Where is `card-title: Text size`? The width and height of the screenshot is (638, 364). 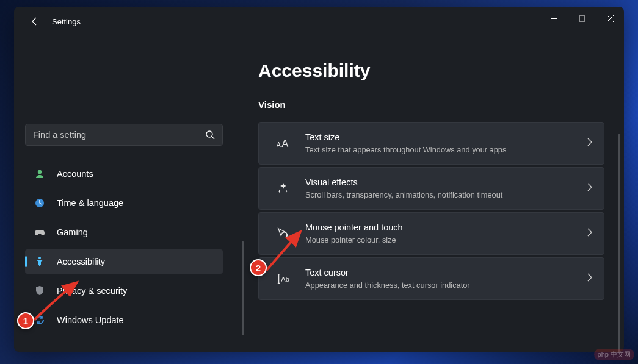 card-title: Text size is located at coordinates (446, 138).